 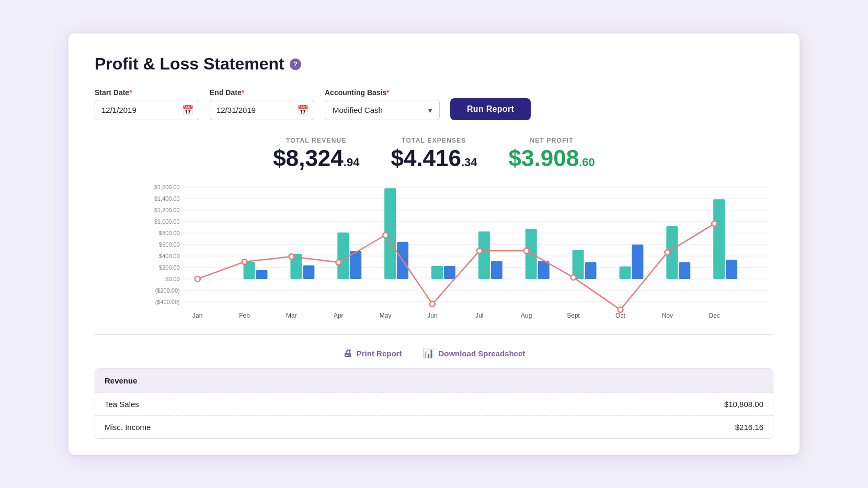 I want to click on download-icon: 📊, so click(x=428, y=353).